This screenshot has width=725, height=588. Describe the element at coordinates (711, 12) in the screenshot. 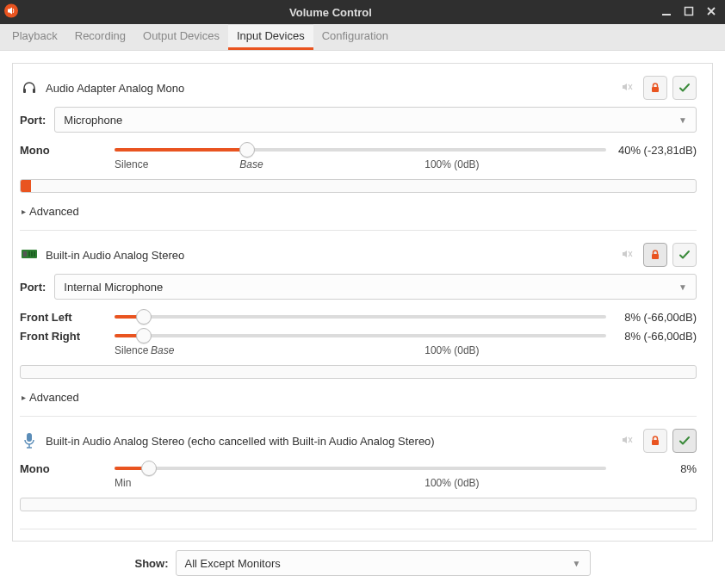

I see `close-button` at that location.